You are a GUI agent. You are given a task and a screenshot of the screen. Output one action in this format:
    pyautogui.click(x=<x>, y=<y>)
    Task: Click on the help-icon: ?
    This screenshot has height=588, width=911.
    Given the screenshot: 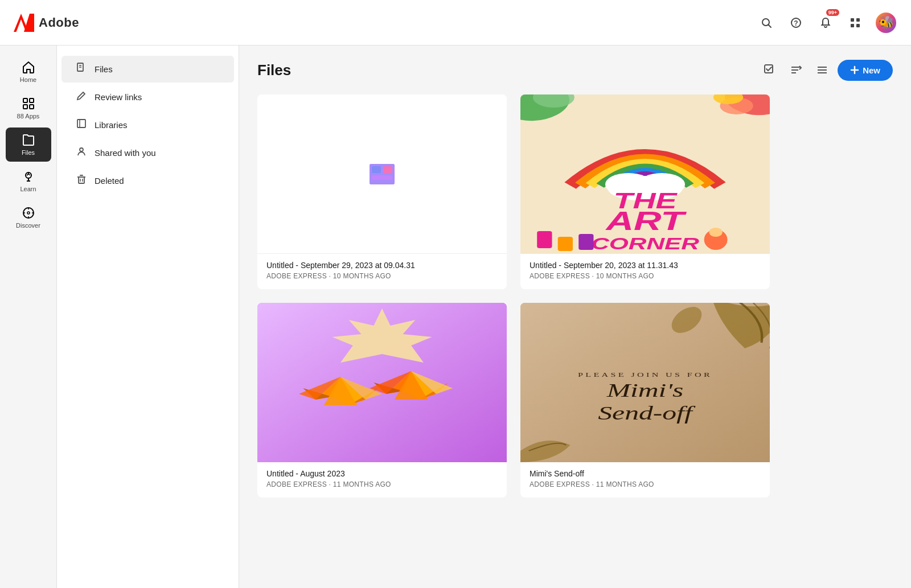 What is the action you would take?
    pyautogui.click(x=796, y=23)
    